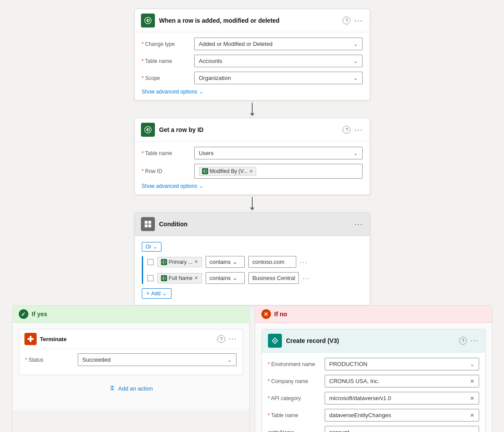  I want to click on branch-no-header: ✕ If no, so click(374, 314).